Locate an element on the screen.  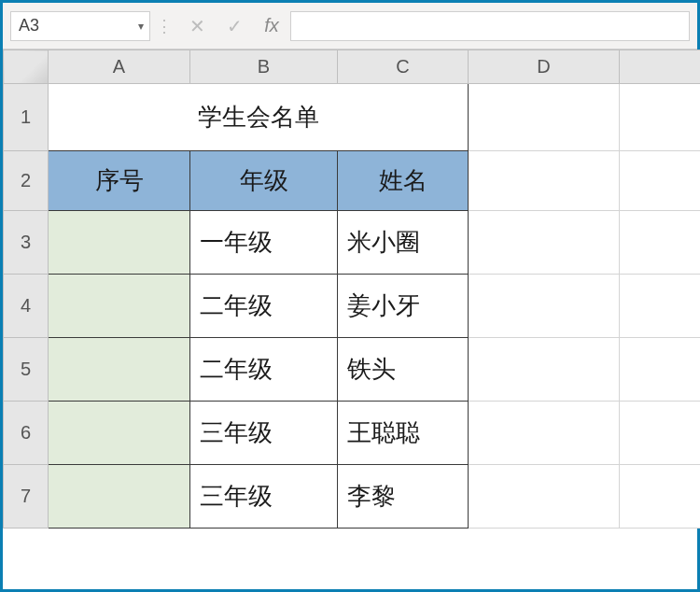
cell-D2 is located at coordinates (544, 181).